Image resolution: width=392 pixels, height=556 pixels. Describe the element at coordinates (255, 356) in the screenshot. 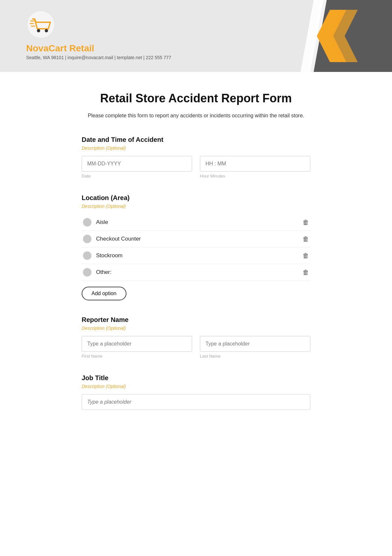

I see `last-name-label: Last Name` at that location.